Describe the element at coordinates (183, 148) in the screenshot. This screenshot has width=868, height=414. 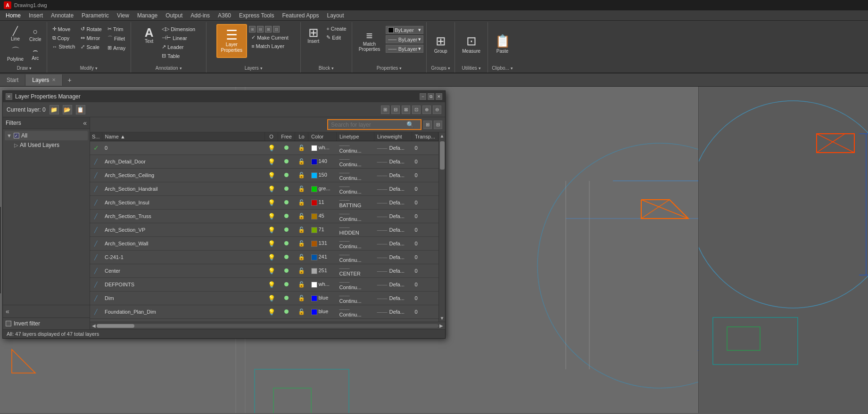
I see `cell-name: 0` at that location.